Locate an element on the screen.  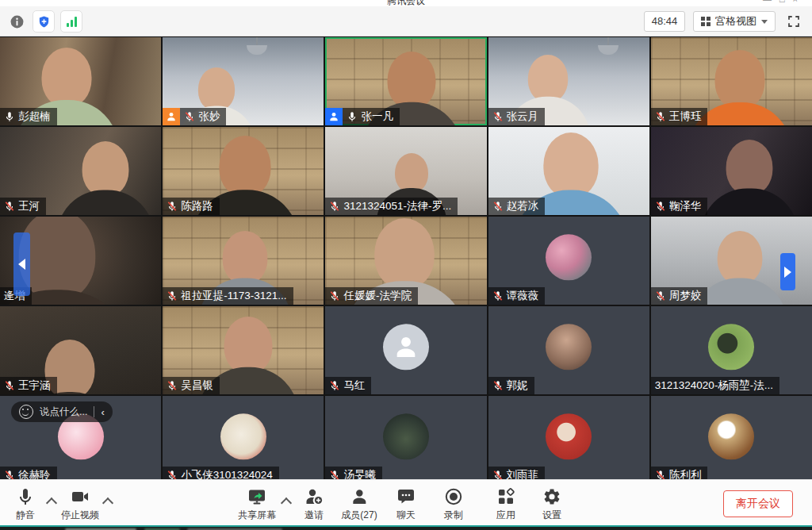
tile-xiaofeixia: 小飞侠3101324024 is located at coordinates (243, 440).